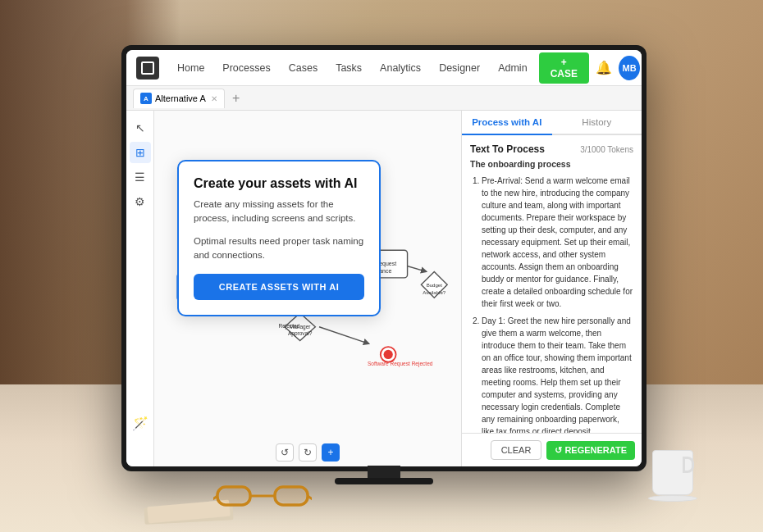 This screenshot has width=763, height=532. What do you see at coordinates (688, 465) in the screenshot?
I see `cup-handle` at bounding box center [688, 465].